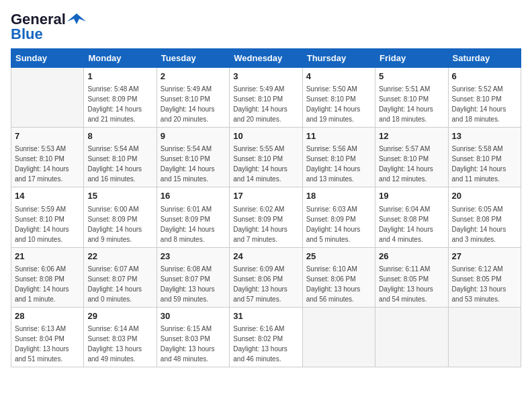 The height and width of the screenshot is (411, 532). Describe the element at coordinates (120, 284) in the screenshot. I see `day-info: Sunrise: 6:07 AM Sunset: 8:07 PM Dayligh…` at that location.